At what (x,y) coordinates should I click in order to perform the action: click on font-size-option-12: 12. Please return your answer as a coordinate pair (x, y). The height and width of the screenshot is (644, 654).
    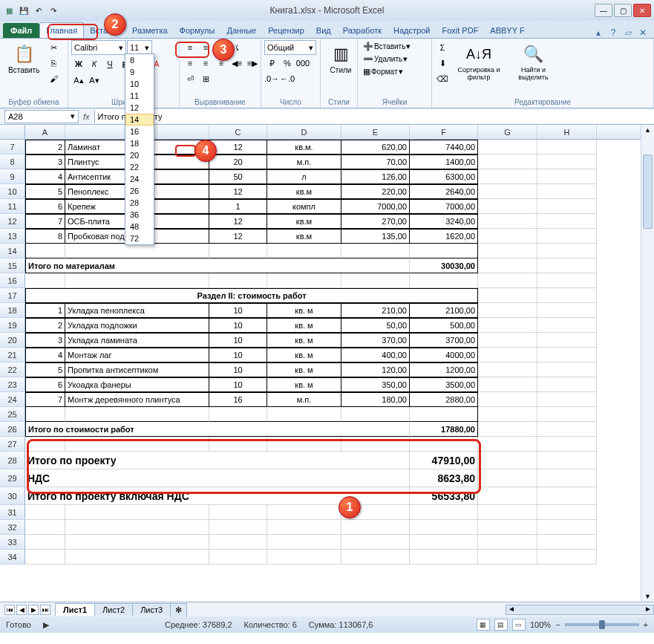
    Looking at the image, I should click on (140, 108).